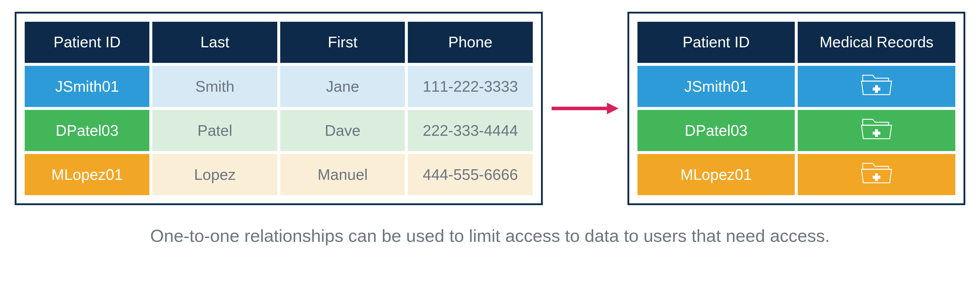  I want to click on records-header-medical-records: Medical Records, so click(877, 42).